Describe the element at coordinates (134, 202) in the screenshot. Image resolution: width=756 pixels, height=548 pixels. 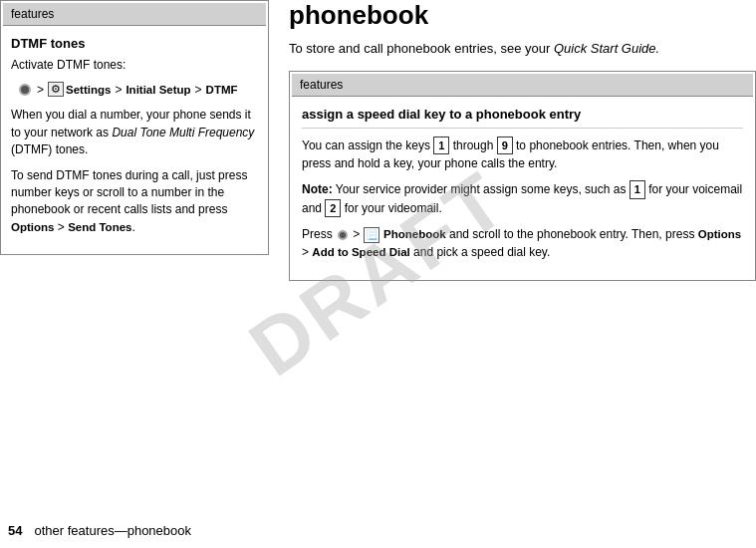
I see `dtmf-para3: To send DTMF tones during a call, just p…` at that location.